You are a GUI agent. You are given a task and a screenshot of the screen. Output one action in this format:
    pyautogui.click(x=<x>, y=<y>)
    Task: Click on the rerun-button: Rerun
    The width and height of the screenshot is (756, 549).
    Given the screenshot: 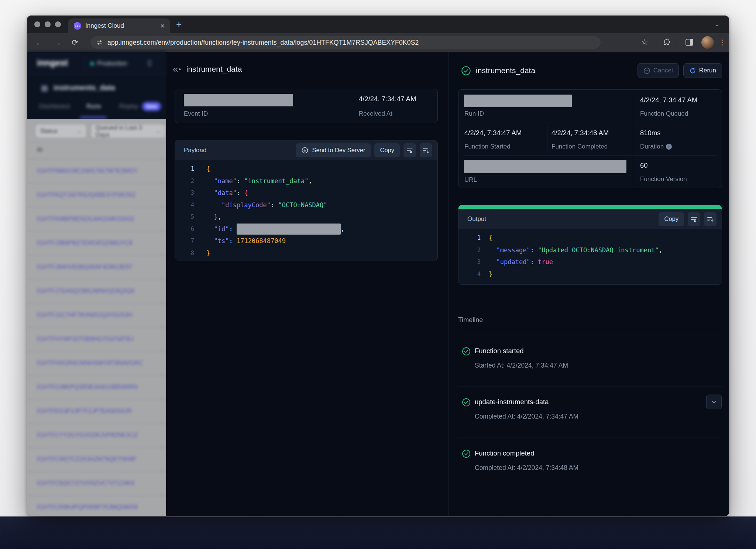 What is the action you would take?
    pyautogui.click(x=703, y=71)
    